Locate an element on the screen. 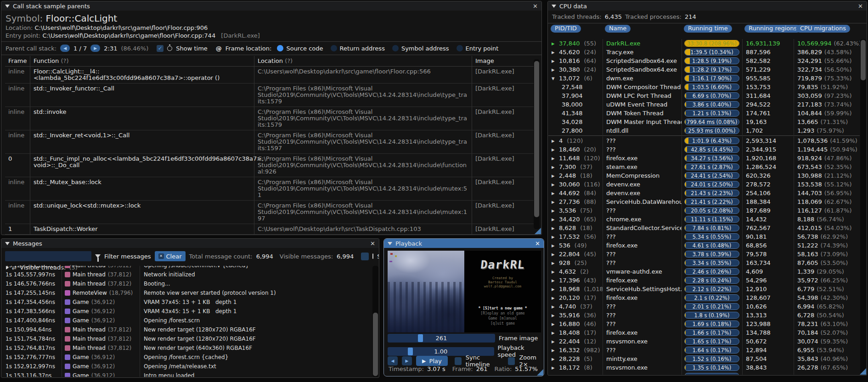 This screenshot has height=382, width=868. message-row: 1s 147,255,145nsRemoteView(18,796)Remote… is located at coordinates (187, 293).